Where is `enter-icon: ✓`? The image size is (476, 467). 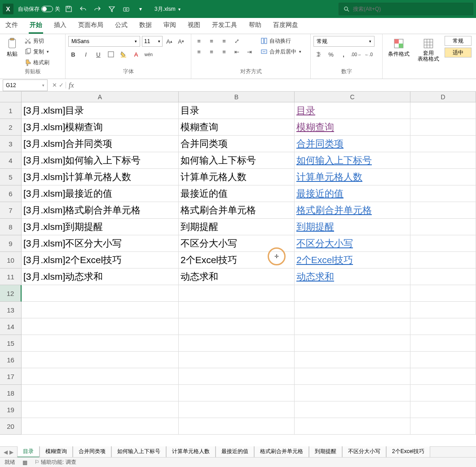 enter-icon: ✓ is located at coordinates (61, 85).